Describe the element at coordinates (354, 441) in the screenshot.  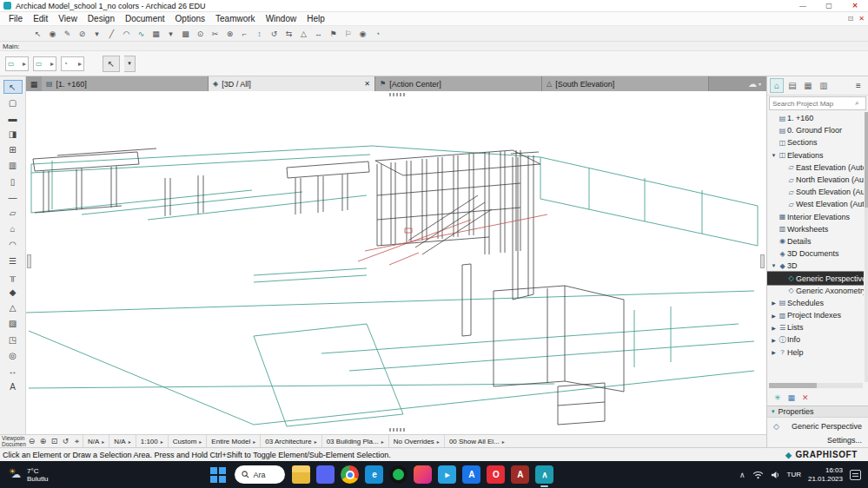
I see `pen-set-select: 03 Building Pla...▸` at that location.